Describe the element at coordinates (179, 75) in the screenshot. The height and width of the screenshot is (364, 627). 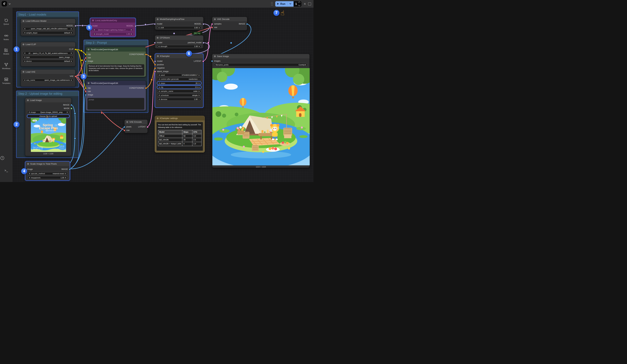
I see `seed-widget: seed 976480016588017` at that location.